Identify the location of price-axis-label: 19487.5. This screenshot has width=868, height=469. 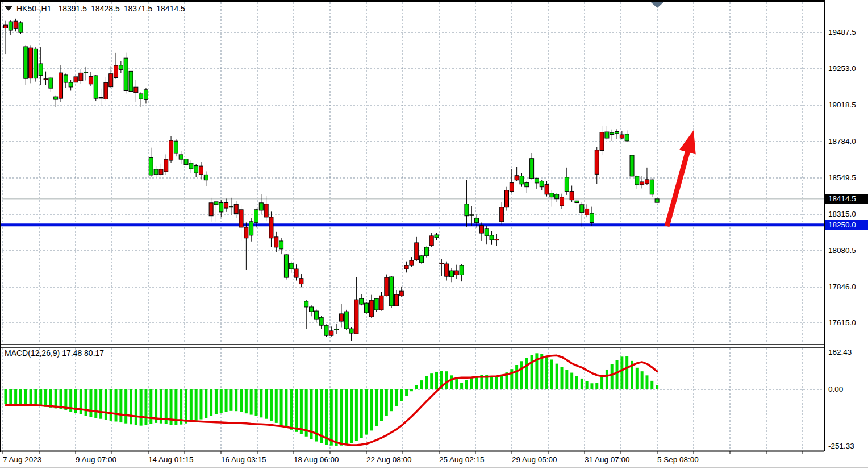
(842, 32).